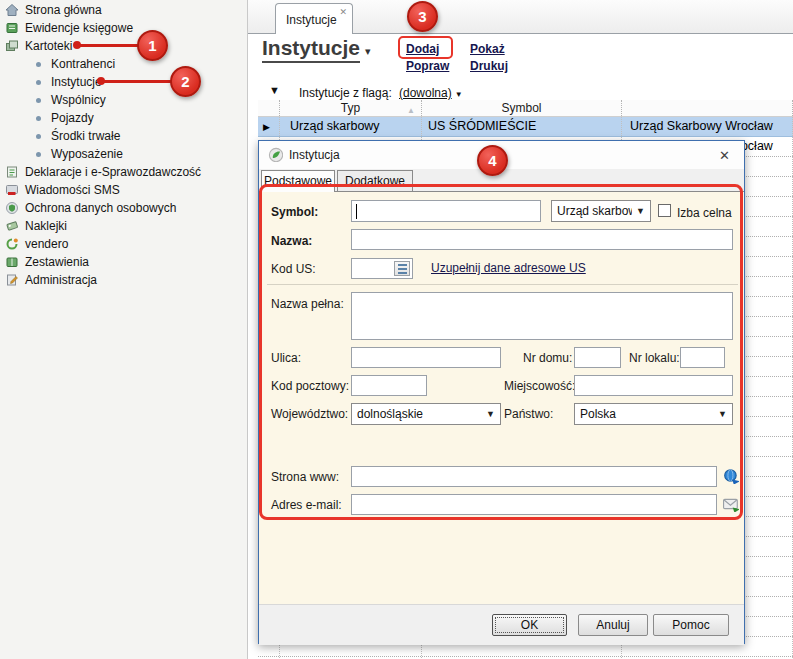 This screenshot has height=659, width=793. What do you see at coordinates (654, 358) in the screenshot?
I see `nr-lokalu-label: Nr lokalu:` at bounding box center [654, 358].